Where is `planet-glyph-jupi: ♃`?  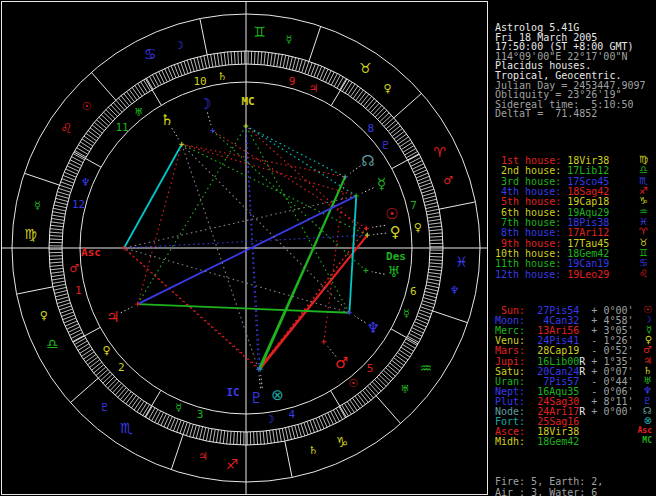 planet-glyph-jupi: ♃ is located at coordinates (112, 317).